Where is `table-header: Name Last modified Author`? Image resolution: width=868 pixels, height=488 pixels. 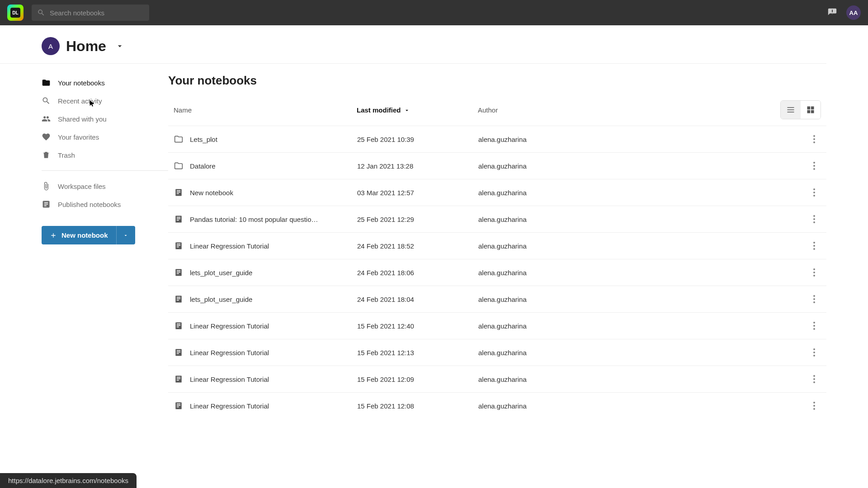 table-header: Name Last modified Author is located at coordinates (497, 113).